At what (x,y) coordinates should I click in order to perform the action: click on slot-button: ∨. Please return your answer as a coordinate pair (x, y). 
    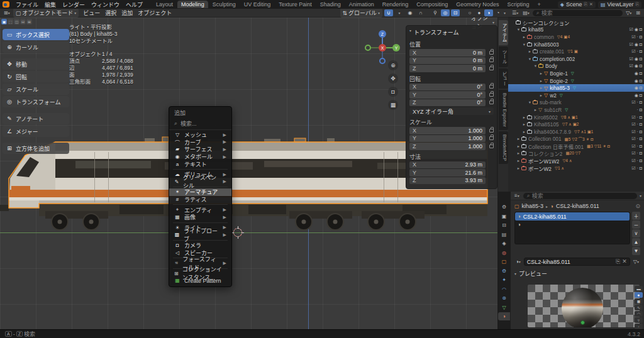
    Looking at the image, I should click on (636, 234).